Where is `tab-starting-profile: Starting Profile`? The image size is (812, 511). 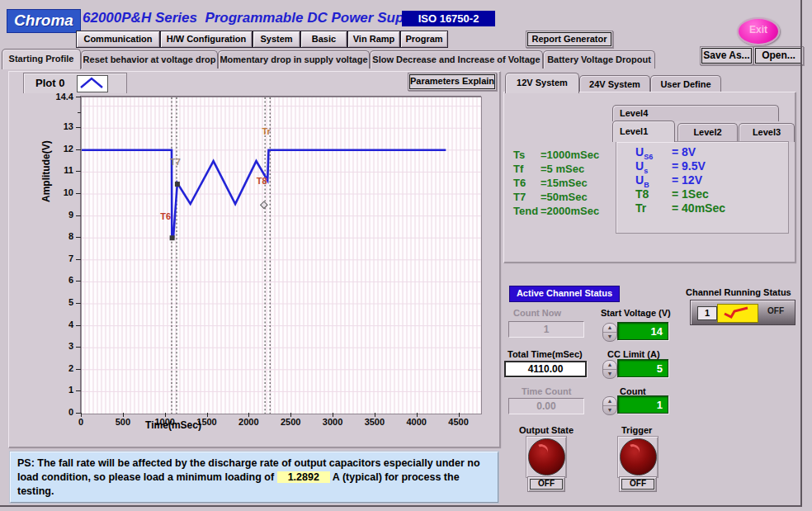 tab-starting-profile: Starting Profile is located at coordinates (41, 59).